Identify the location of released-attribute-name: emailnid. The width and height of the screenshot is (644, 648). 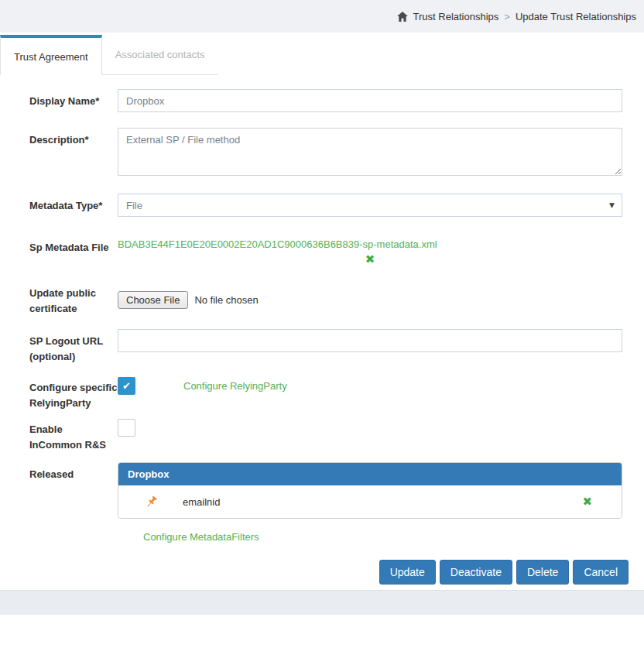
(201, 502).